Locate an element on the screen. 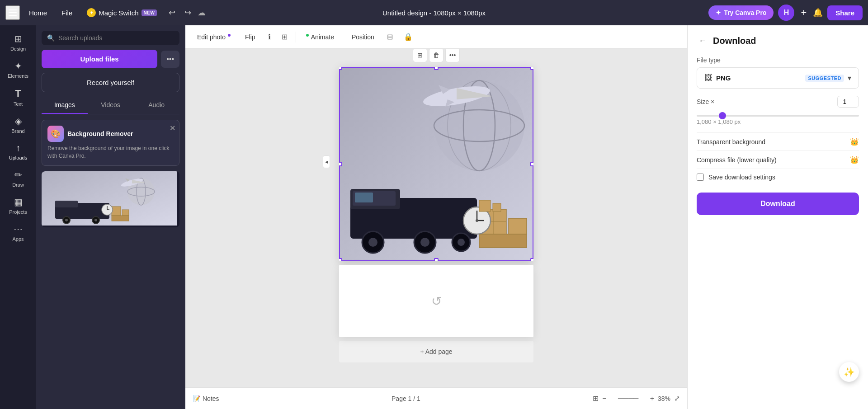  search-input is located at coordinates (116, 38).